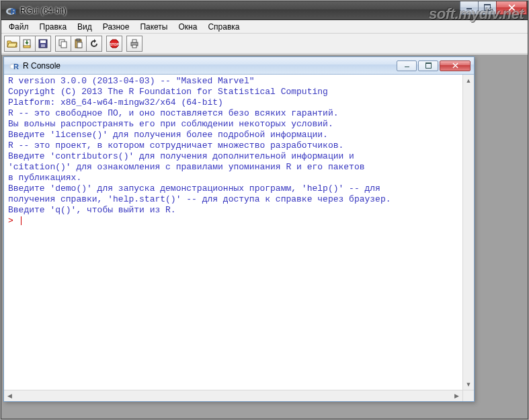 Image resolution: width=529 pixels, height=420 pixels. I want to click on menu-view: Вид, so click(85, 27).